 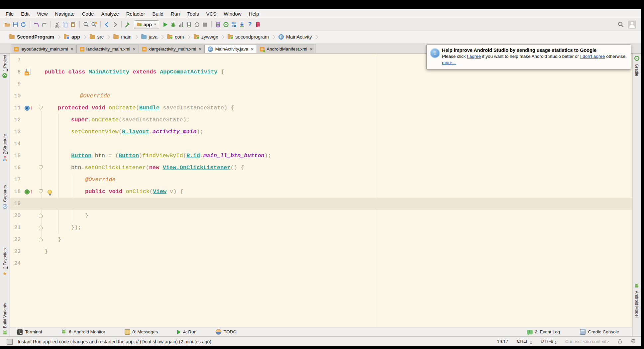 I want to click on menu-tools: Tools, so click(x=193, y=14).